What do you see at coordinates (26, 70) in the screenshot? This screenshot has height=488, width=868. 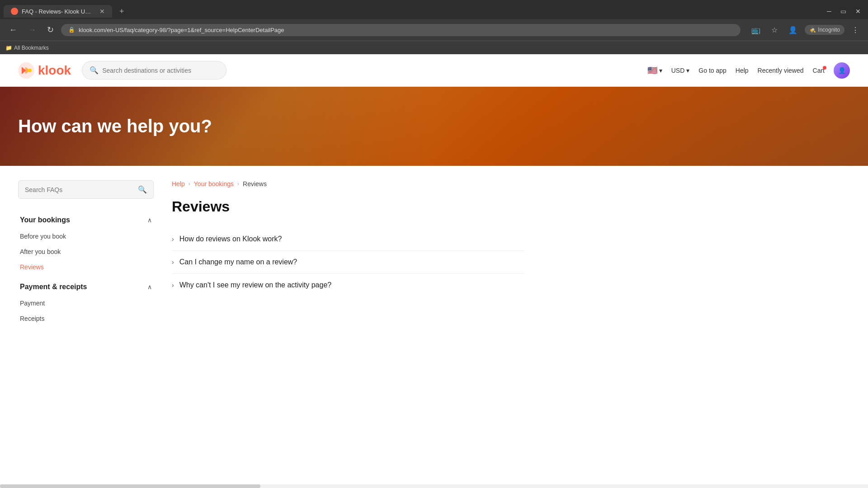 I see `klook-logo-icon` at bounding box center [26, 70].